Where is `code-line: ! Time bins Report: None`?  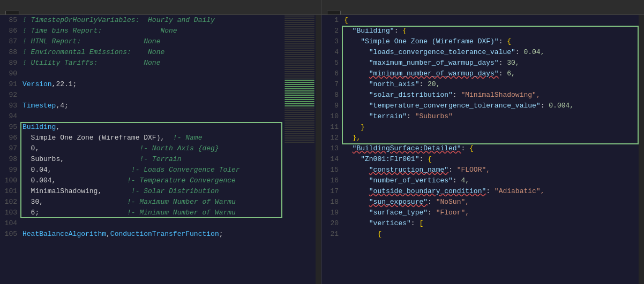
code-line: ! Time bins Report: None is located at coordinates (153, 31).